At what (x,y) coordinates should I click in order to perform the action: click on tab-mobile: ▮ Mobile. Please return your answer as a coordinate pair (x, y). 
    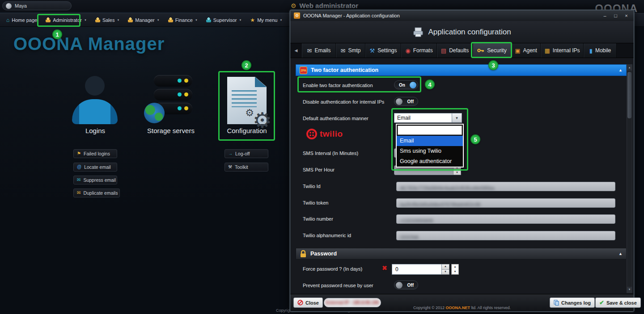
    Looking at the image, I should click on (600, 50).